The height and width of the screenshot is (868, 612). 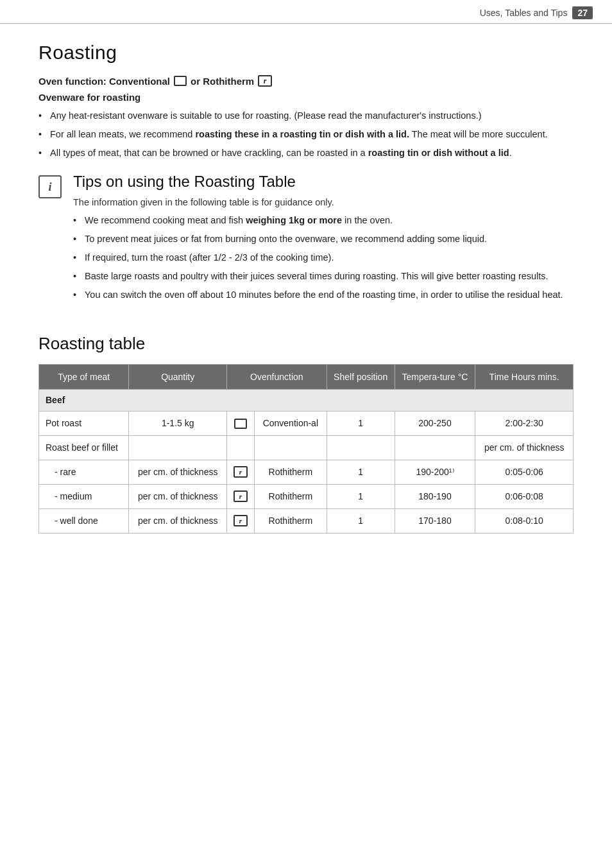 What do you see at coordinates (323, 244) in the screenshot?
I see `tips-content: Tips on using the Roasting Table The inf…` at bounding box center [323, 244].